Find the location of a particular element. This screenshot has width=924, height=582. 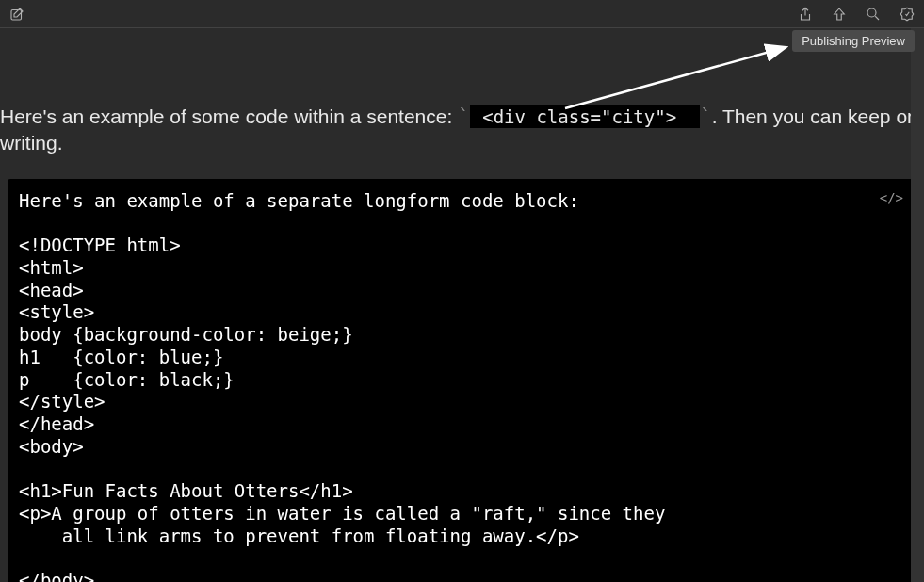

scrollbar is located at coordinates (917, 305).